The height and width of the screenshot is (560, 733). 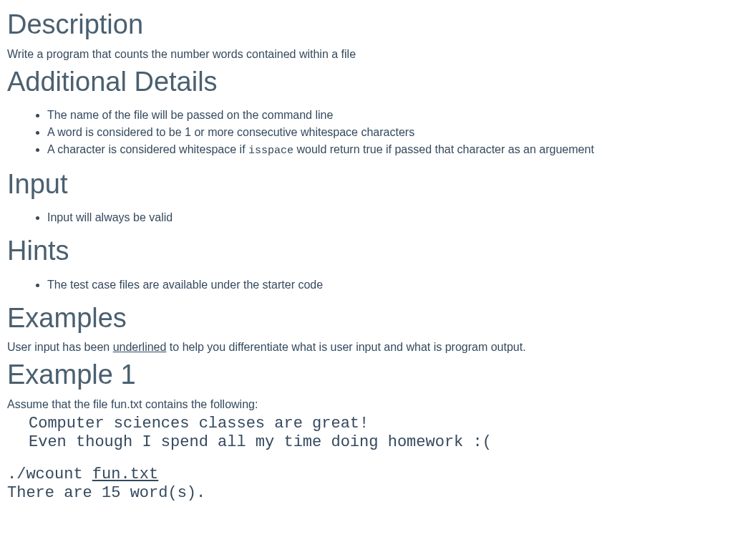 I want to click on heading-additional-details: Additional Details, so click(x=366, y=82).